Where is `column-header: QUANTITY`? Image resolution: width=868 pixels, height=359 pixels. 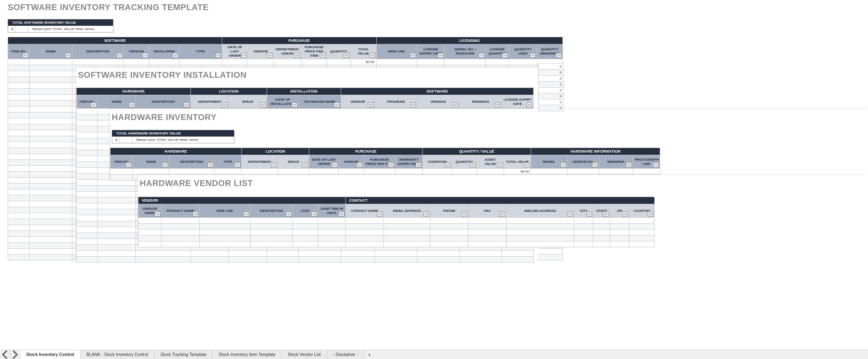 column-header: QUANTITY is located at coordinates (465, 162).